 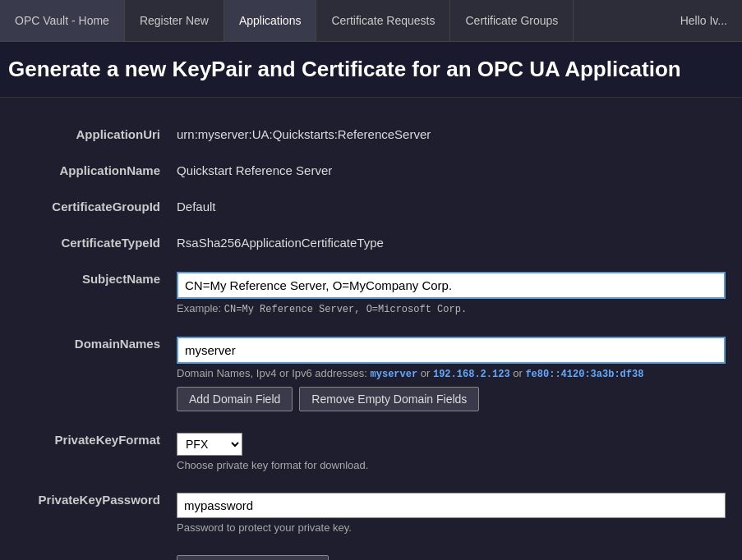 What do you see at coordinates (451, 506) in the screenshot?
I see `private-key-password-input` at bounding box center [451, 506].